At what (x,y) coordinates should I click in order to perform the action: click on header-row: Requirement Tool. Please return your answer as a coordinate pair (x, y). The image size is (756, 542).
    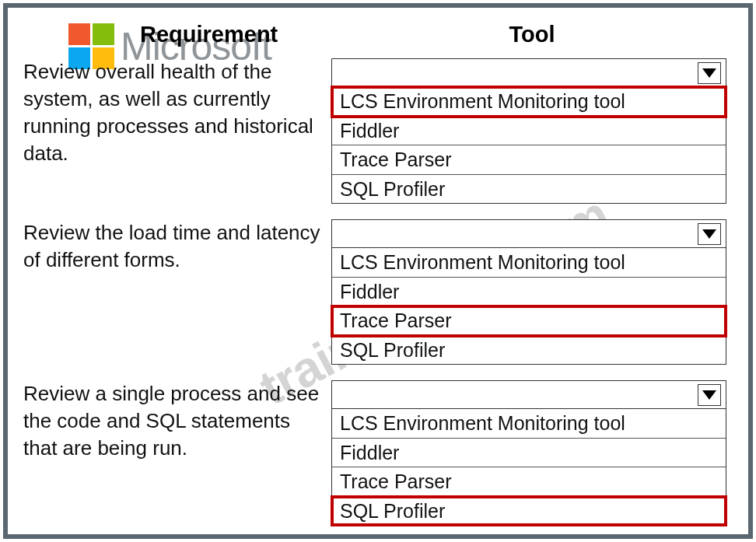
    Looking at the image, I should click on (378, 40).